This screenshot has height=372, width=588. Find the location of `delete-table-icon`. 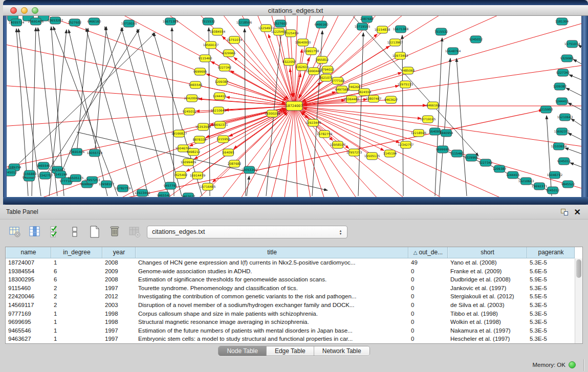

delete-table-icon is located at coordinates (135, 232).